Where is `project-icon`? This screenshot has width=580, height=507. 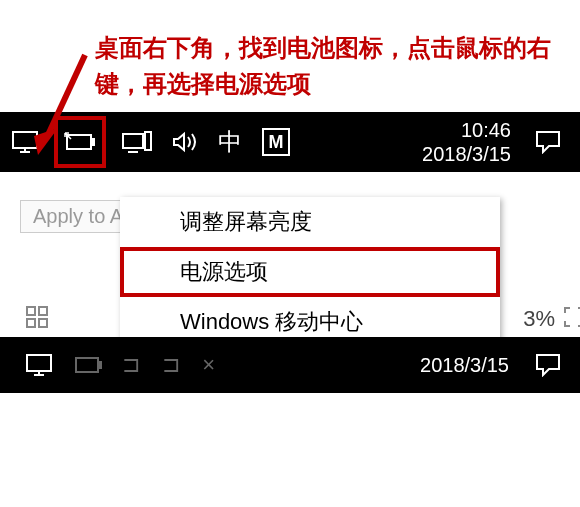 project-icon is located at coordinates (137, 142).